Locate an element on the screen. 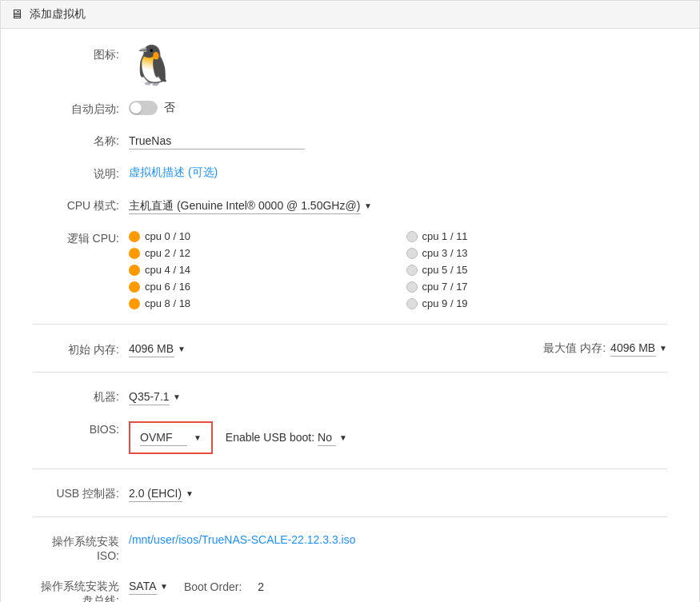 This screenshot has height=602, width=700. initial-memory-value: 4096 MB ▼ is located at coordinates (336, 349).